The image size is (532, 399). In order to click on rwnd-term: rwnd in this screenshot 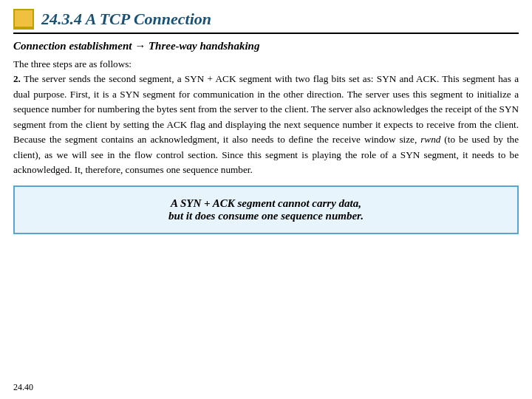, I will do `click(430, 139)`.